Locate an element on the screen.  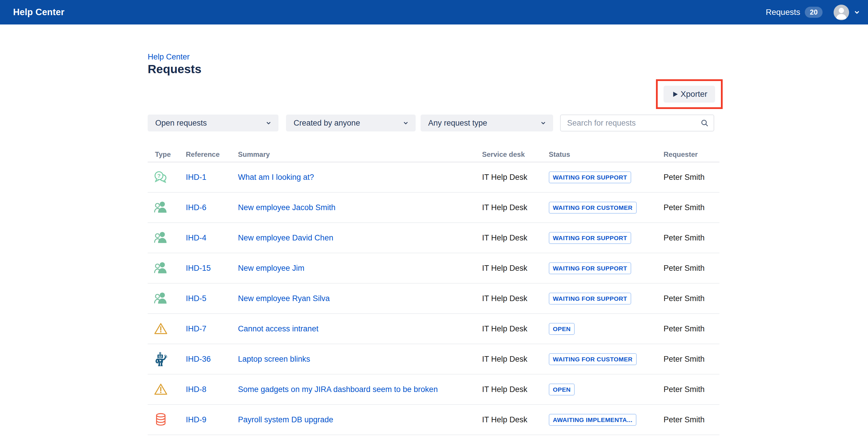
annotation-highlight-box: Xporter is located at coordinates (689, 94).